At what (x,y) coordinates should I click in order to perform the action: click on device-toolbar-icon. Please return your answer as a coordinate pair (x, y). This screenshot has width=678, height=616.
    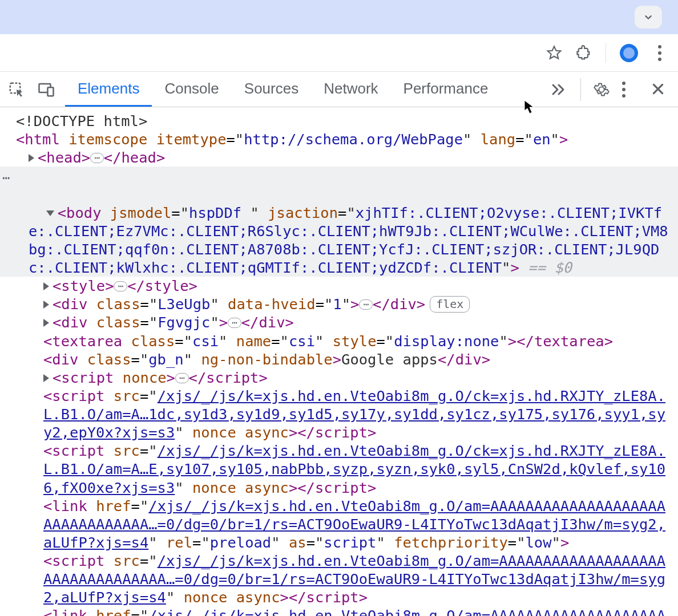
    Looking at the image, I should click on (46, 90).